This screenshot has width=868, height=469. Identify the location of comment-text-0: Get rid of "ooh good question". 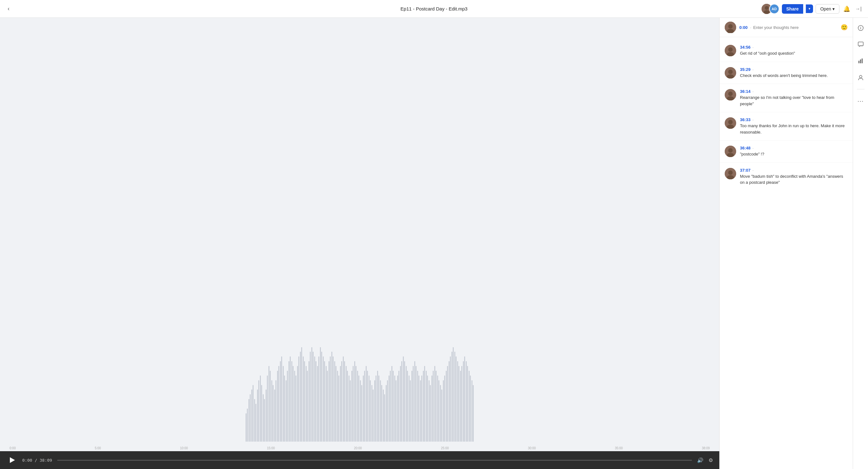
(794, 53).